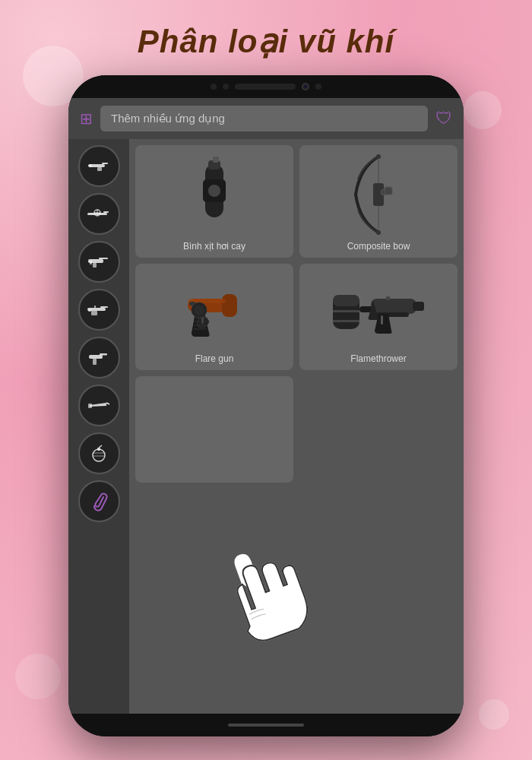 Image resolution: width=532 pixels, height=760 pixels. What do you see at coordinates (99, 214) in the screenshot?
I see `sidebar-item-sniper` at bounding box center [99, 214].